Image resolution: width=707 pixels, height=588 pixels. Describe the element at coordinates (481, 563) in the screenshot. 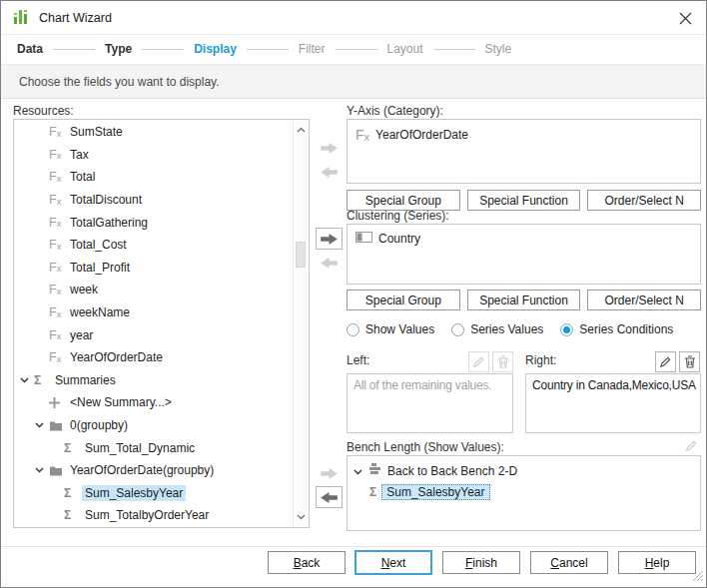

I see `finish-button: Finish` at that location.